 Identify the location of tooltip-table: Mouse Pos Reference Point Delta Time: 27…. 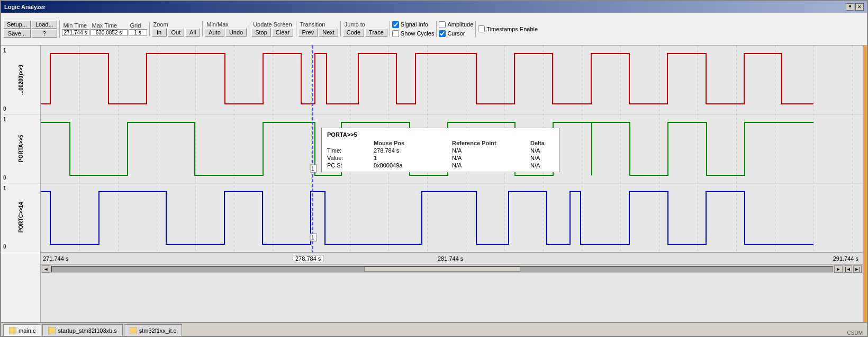
(440, 154).